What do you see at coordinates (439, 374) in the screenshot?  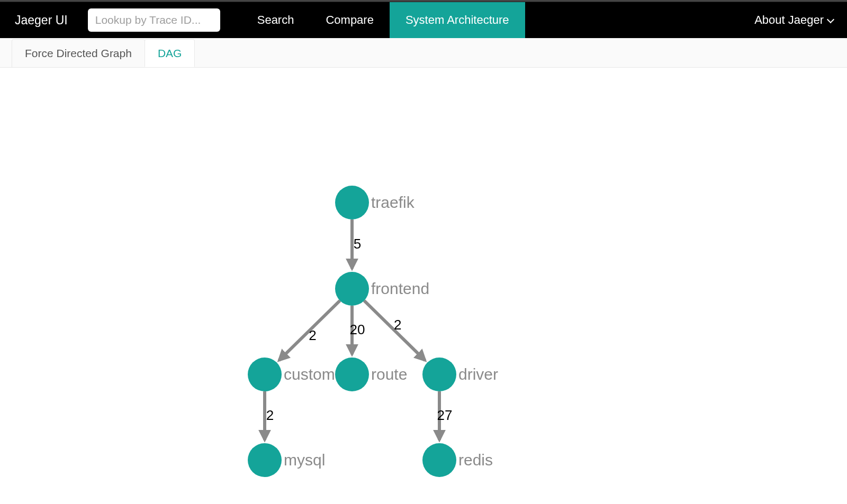 I see `node-driver` at bounding box center [439, 374].